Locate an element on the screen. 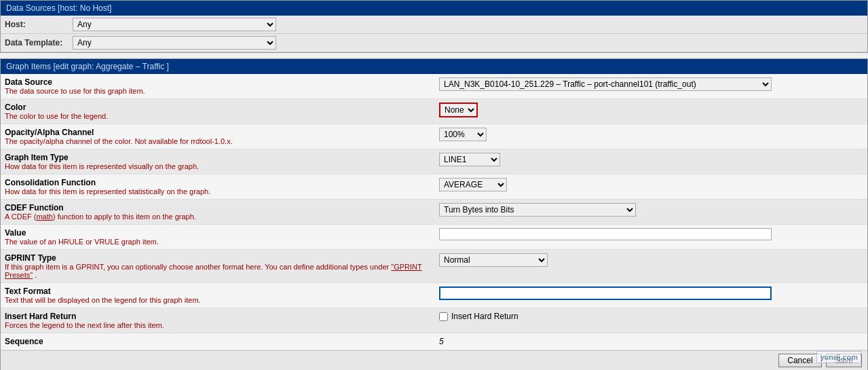 The width and height of the screenshot is (868, 370). data-sources-header: Data Sources [host: No Host] is located at coordinates (434, 8).